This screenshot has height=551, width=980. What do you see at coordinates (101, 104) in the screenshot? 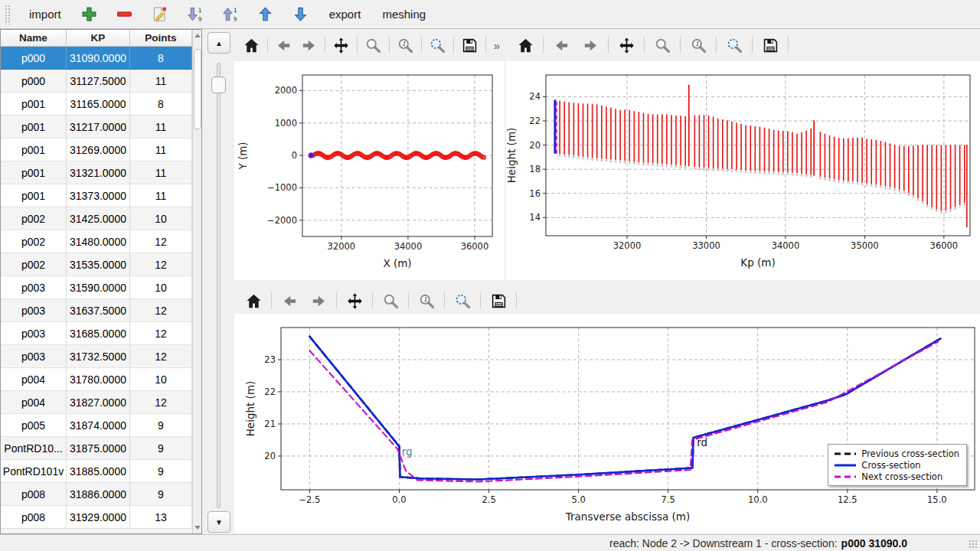
I see `table-row: p00131165.00008` at bounding box center [101, 104].